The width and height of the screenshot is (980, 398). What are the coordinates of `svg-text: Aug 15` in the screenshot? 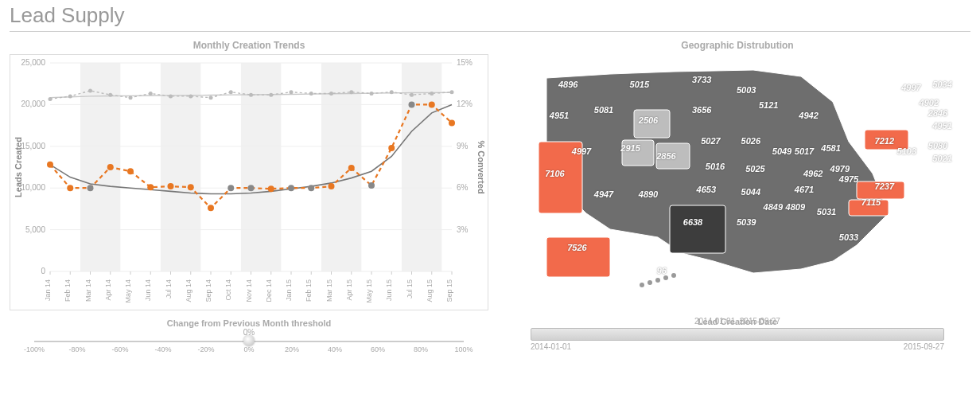 It's located at (430, 291).